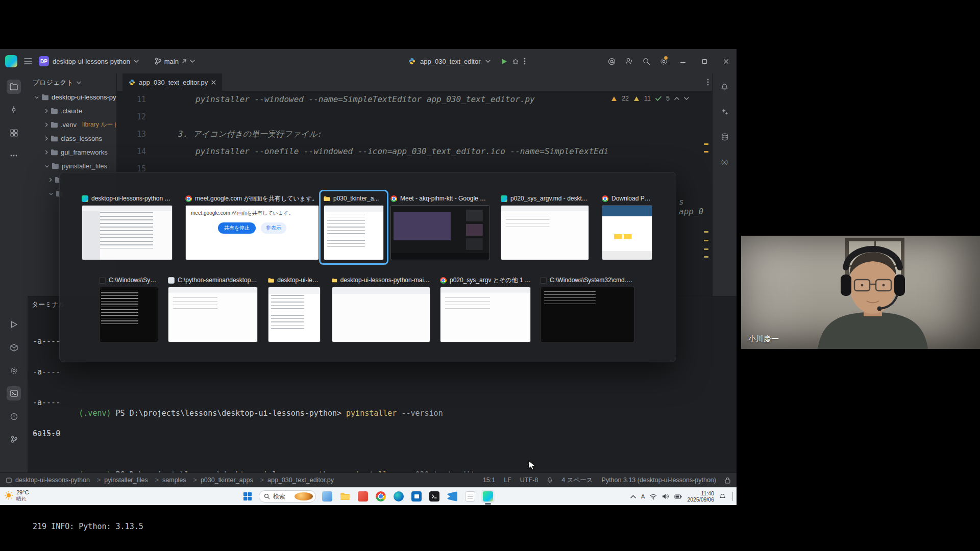 This screenshot has height=551, width=980. Describe the element at coordinates (274, 228) in the screenshot. I see `hide-button: 非表示` at that location.